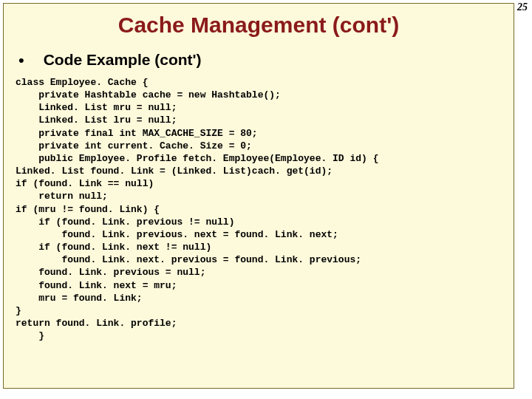 This screenshot has height=399, width=532. What do you see at coordinates (261, 60) in the screenshot?
I see `subheading-row: • Code Example (cont')` at bounding box center [261, 60].